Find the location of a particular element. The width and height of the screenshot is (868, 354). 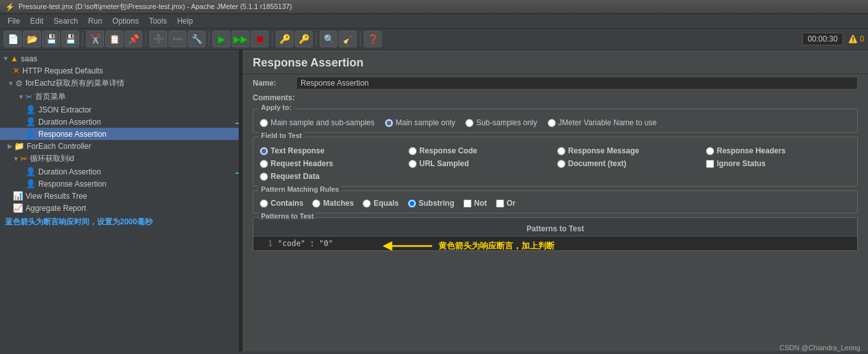

foreach1-arrow: ▼ is located at coordinates (11, 83).